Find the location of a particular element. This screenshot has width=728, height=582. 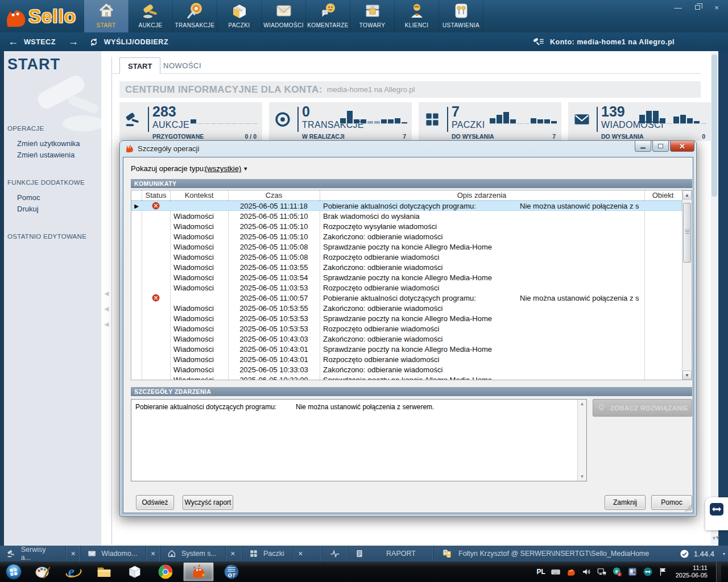

teamviewer-popup is located at coordinates (717, 514).